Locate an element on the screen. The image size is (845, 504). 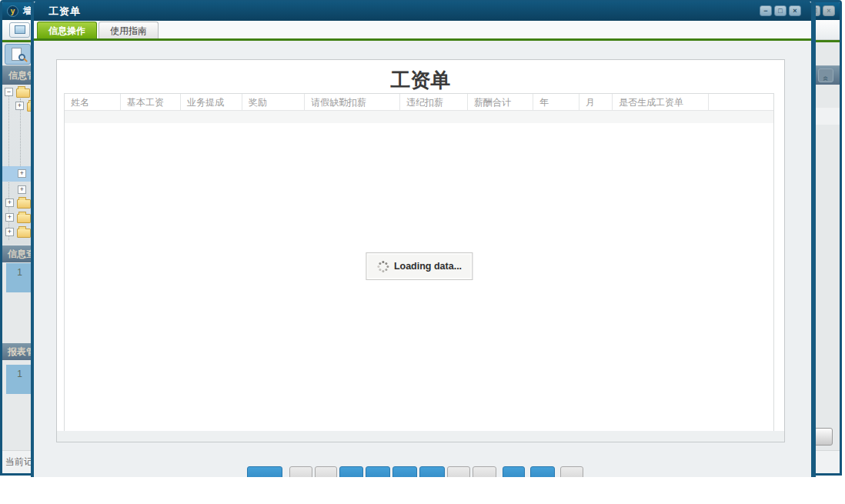
tab-info-operations: 信息操作 is located at coordinates (67, 30).